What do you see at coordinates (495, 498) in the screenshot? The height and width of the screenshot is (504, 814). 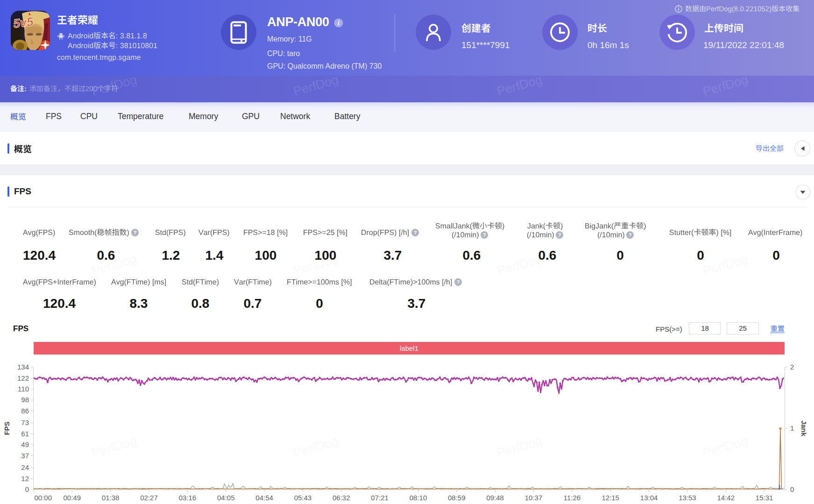 I see `svg-text: 09:48` at bounding box center [495, 498].